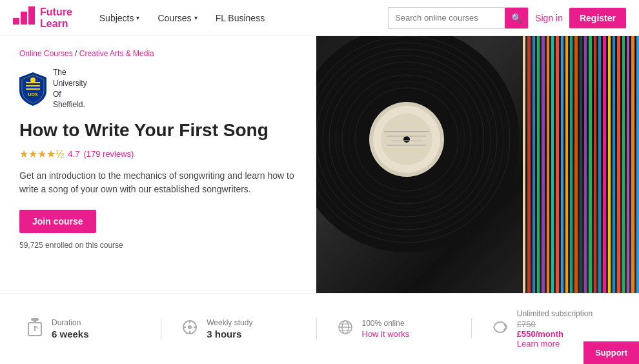 This screenshot has height=364, width=639. Describe the element at coordinates (516, 18) in the screenshot. I see `search-button: 🔍` at that location.